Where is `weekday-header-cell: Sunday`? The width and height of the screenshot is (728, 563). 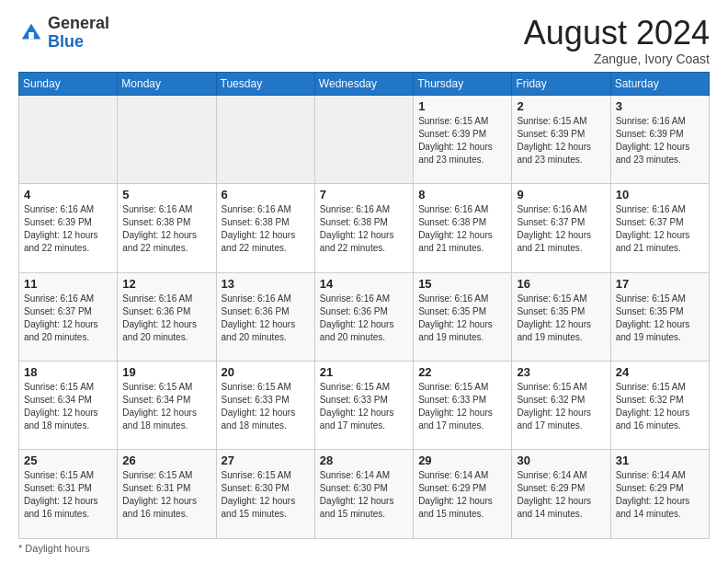
weekday-header-cell: Sunday is located at coordinates (68, 83).